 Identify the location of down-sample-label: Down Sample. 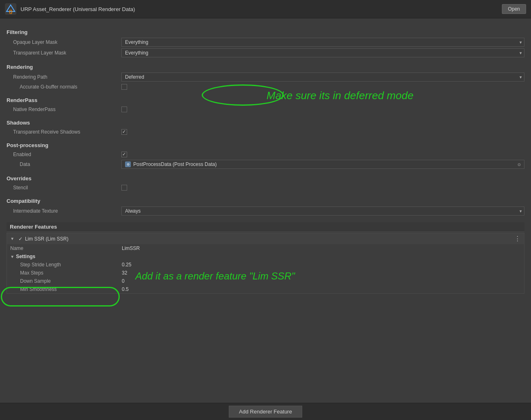
(66, 281).